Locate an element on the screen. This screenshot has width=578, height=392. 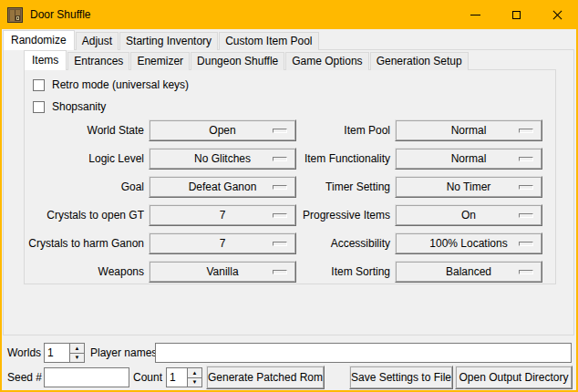
retro-mode-checkbox-row: Retro mode (universal keys) is located at coordinates (111, 85).